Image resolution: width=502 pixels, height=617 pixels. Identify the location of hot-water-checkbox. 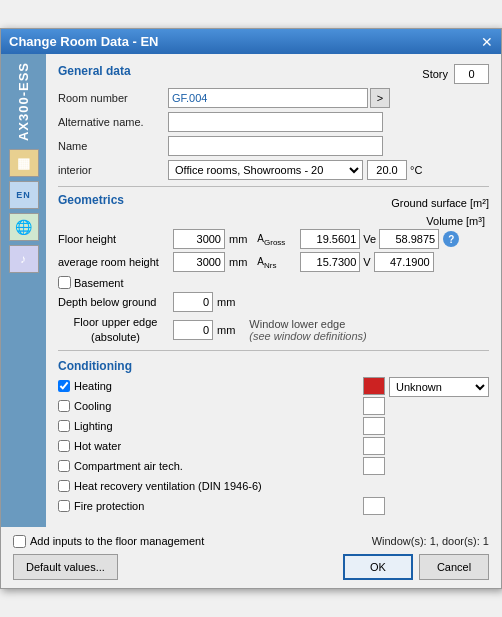
(64, 446).